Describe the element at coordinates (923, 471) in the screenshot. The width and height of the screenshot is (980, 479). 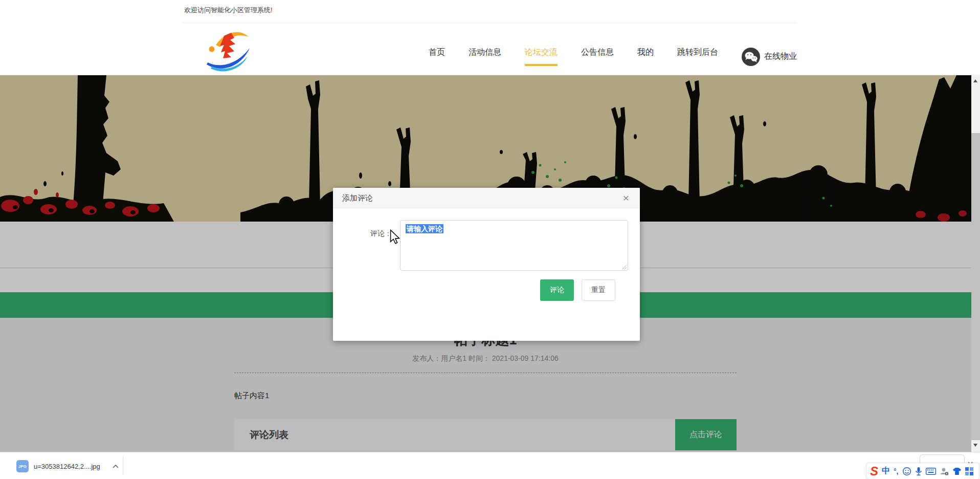
I see `ime-toolbar: S 中 °,` at that location.